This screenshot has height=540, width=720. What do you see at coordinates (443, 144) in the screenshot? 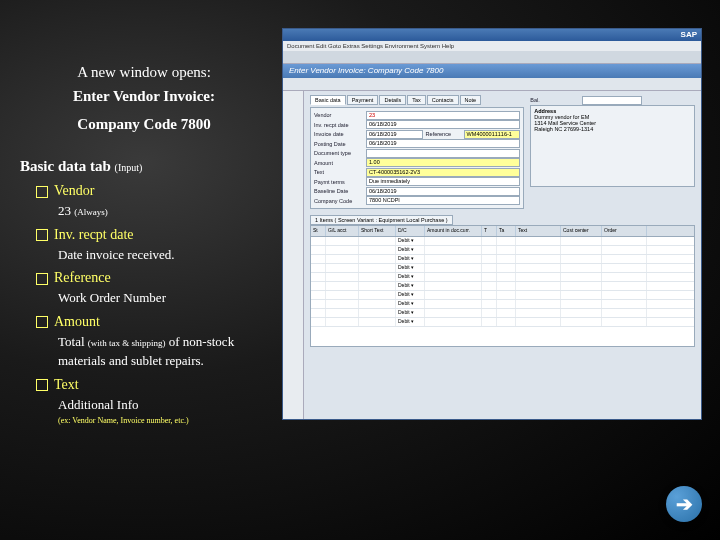
I see `sap-field-value: 06/18/2019` at bounding box center [443, 144].